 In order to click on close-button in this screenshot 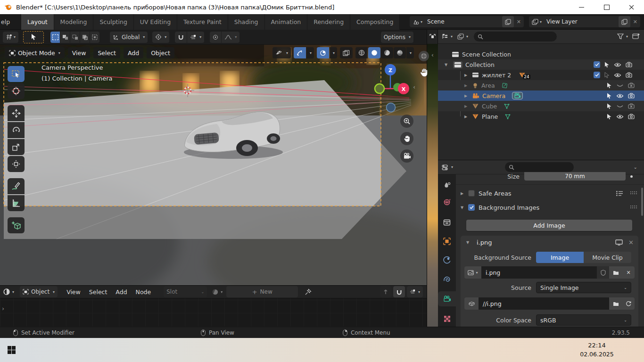, I will do `click(632, 7)`.